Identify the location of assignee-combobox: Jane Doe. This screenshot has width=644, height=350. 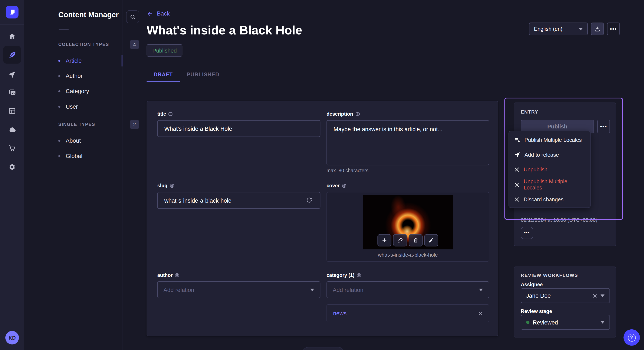
(566, 296).